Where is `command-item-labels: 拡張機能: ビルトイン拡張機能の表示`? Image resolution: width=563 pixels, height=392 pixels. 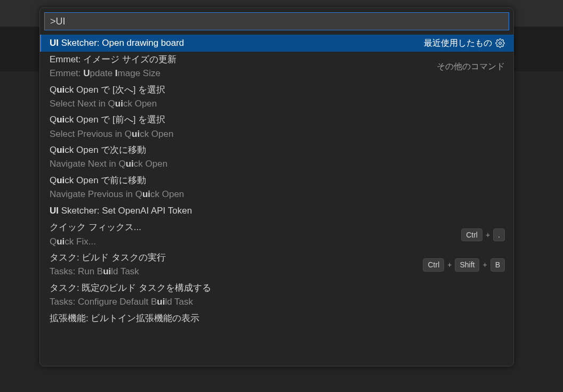 command-item-labels: 拡張機能: ビルトイン拡張機能の表示 is located at coordinates (274, 318).